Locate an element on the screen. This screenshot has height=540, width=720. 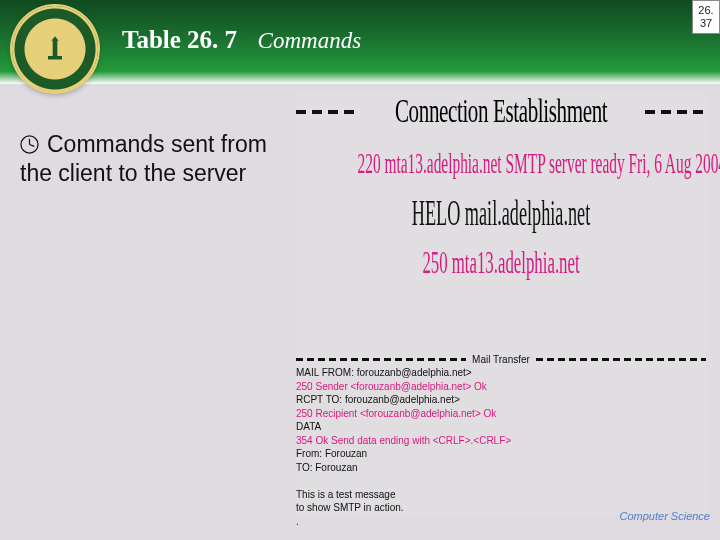
figure-section-label: Connection Establishment is located at coordinates (501, 112).